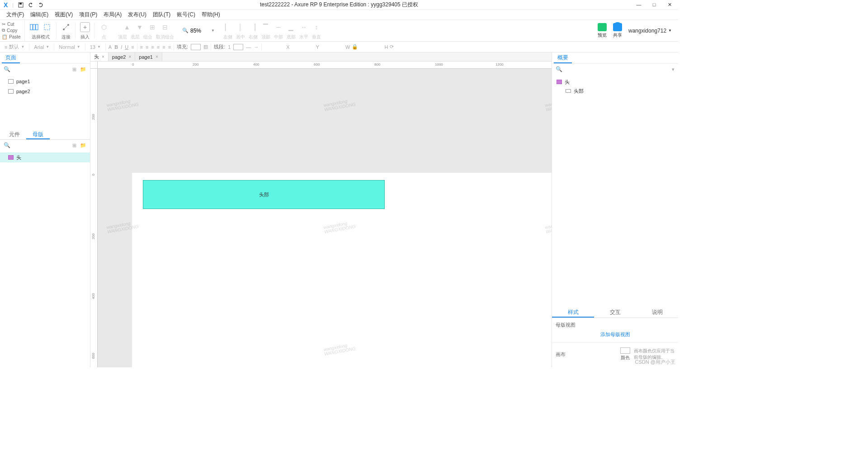  What do you see at coordinates (45, 81) in the screenshot?
I see `page-item-page1: page1` at bounding box center [45, 81].